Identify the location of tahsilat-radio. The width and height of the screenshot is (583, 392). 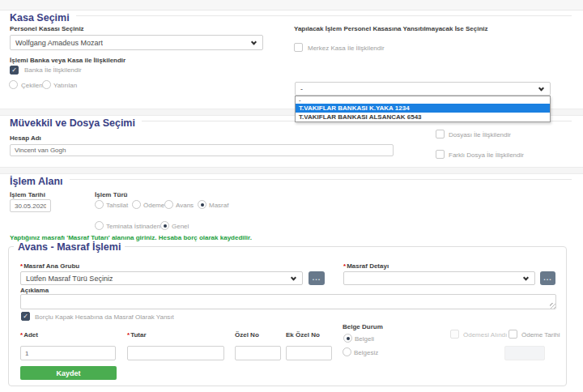
(99, 204).